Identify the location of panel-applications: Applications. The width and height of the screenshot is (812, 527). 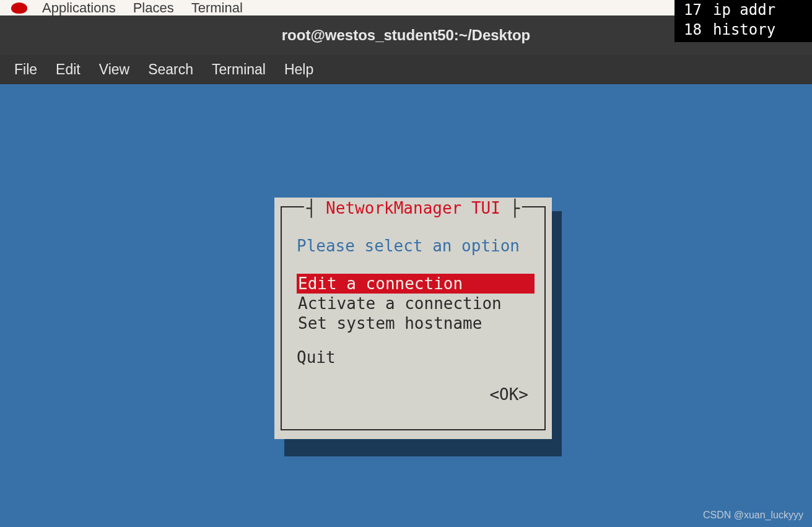
(79, 8).